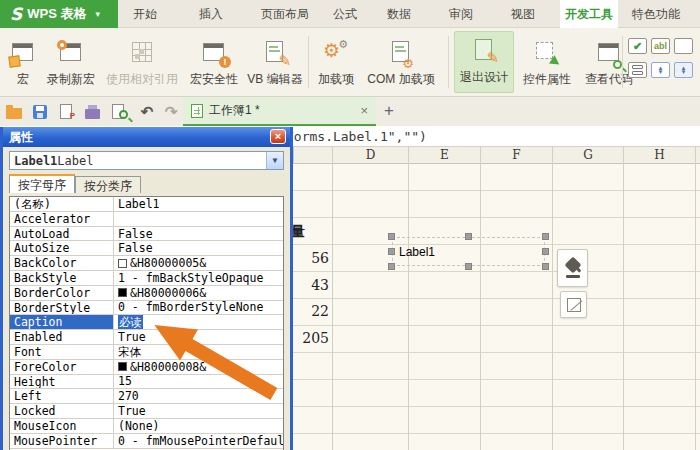 The image size is (700, 450). Describe the element at coordinates (684, 46) in the screenshot. I see `toolbox-button-icon` at that location.